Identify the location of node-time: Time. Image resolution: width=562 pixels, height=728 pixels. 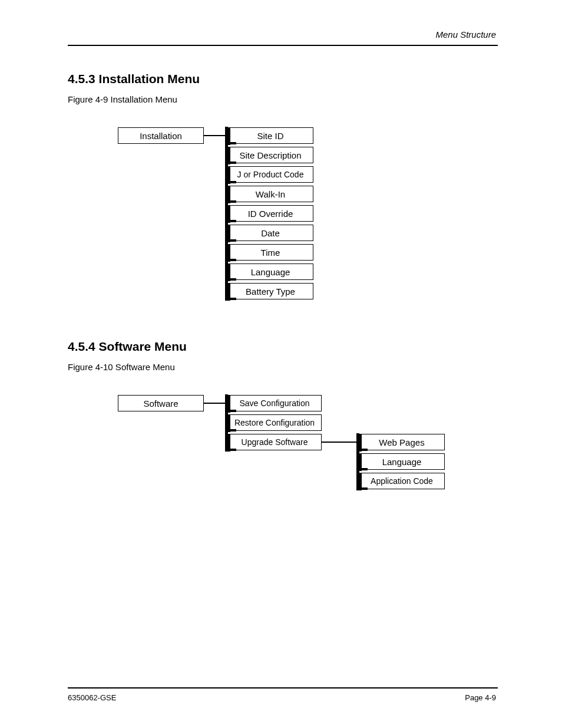
(270, 252).